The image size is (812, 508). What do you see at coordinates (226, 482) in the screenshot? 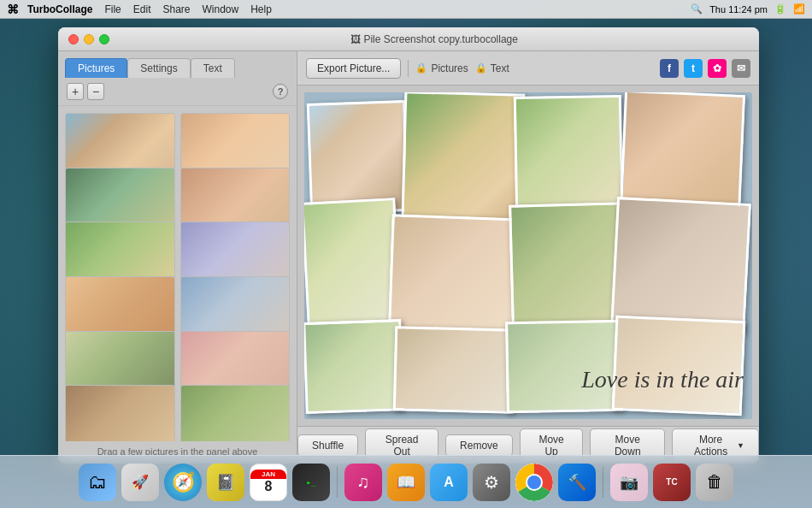
I see `dock-item-notes: 📓` at bounding box center [226, 482].